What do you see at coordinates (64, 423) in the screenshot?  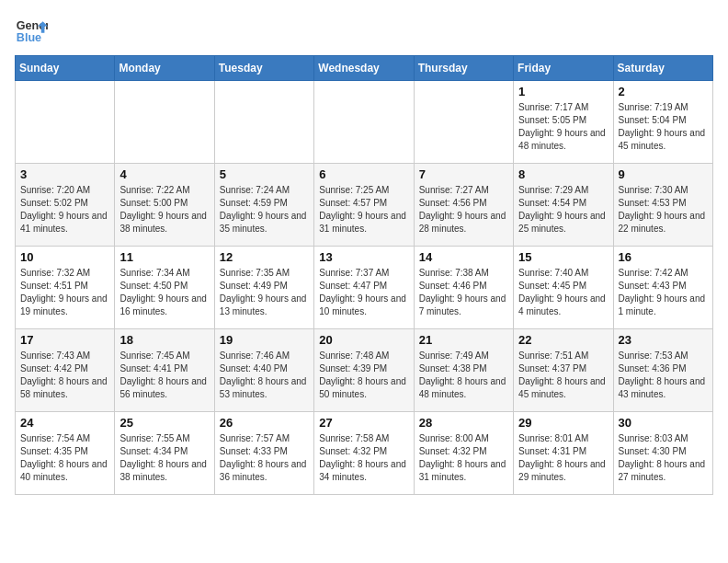 I see `day-number: 24` at bounding box center [64, 423].